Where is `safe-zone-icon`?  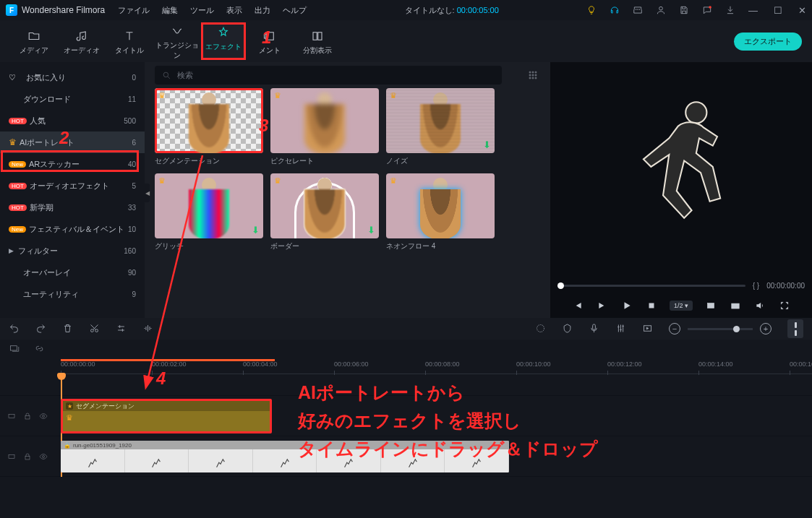
safe-zone-icon is located at coordinates (711, 306).